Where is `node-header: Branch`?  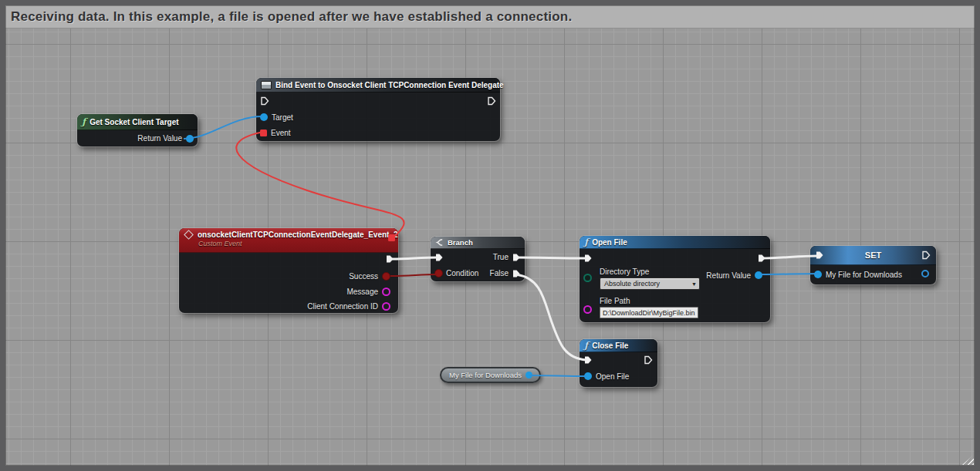
node-header: Branch is located at coordinates (478, 243).